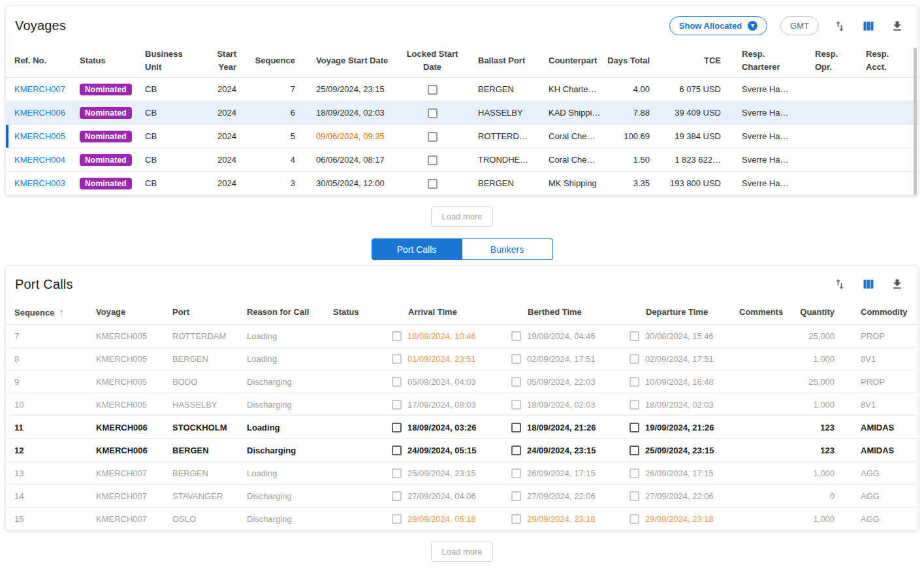 The image size is (924, 569). I want to click on column-header-resp-acct: Resp. Acct., so click(885, 60).